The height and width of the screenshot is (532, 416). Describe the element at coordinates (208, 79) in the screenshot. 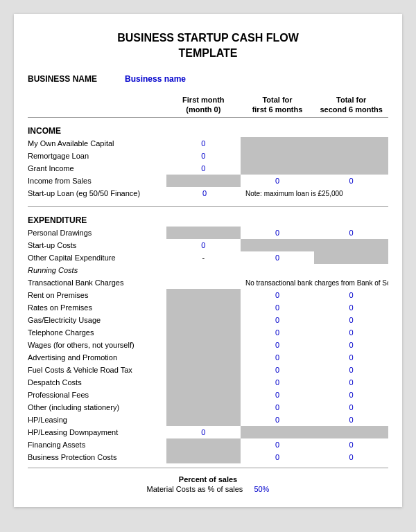

I see `business-name-row: BUSINESS NAME Business name` at that location.